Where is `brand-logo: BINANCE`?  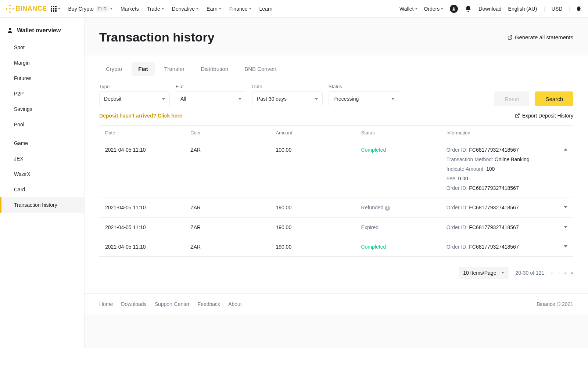
brand-logo: BINANCE is located at coordinates (26, 9).